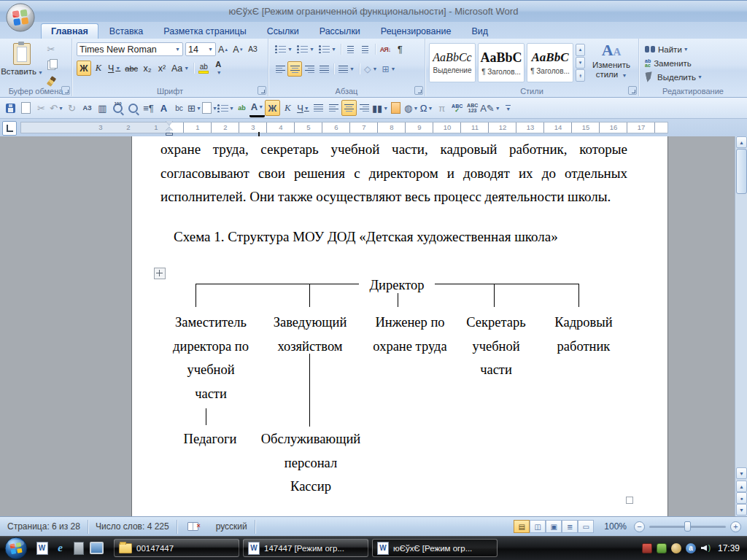 Image resolution: width=747 pixels, height=560 pixels. Describe the element at coordinates (647, 548) in the screenshot. I see `display-settings-icon` at that location.